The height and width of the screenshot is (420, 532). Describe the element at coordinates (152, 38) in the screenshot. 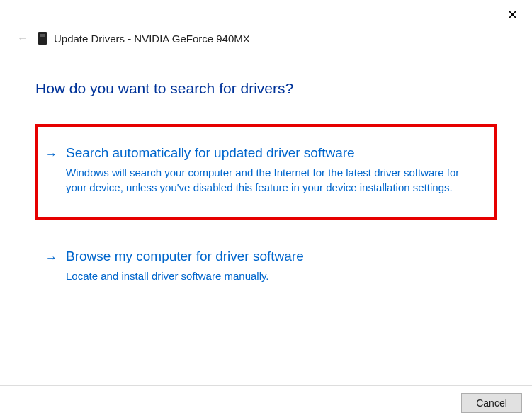

I see `dialog-title: Update Drivers - NVIDIA GeForce 940MX` at that location.